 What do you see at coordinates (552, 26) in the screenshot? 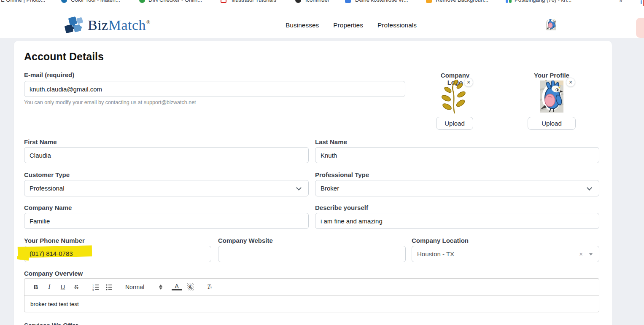
I see `user-avatar` at bounding box center [552, 26].